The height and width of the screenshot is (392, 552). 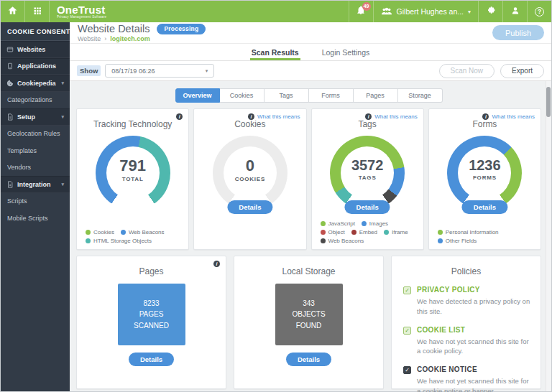 What do you see at coordinates (35, 83) in the screenshot?
I see `sidebar-item-cookiepedia: Cookiepedia ▾` at bounding box center [35, 83].